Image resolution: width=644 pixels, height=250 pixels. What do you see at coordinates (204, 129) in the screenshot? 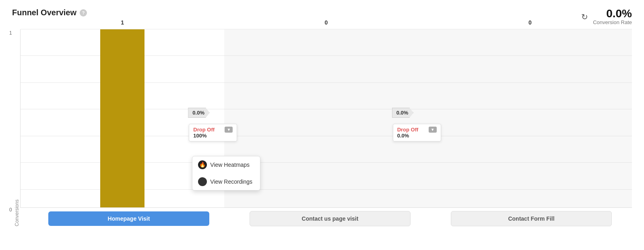
I see `dropoff-label-1: Drop Off` at bounding box center [204, 129].